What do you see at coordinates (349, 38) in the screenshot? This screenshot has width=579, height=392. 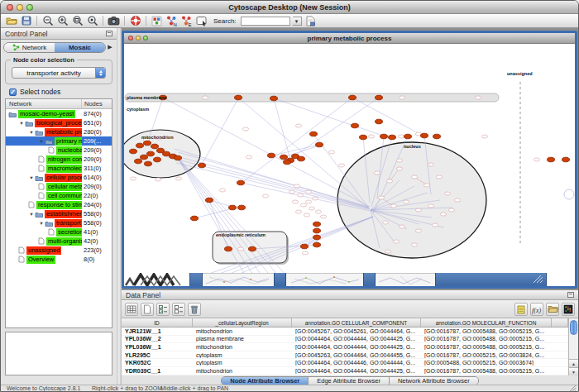 I see `network-frame-titlebar: primary metabolic process` at bounding box center [349, 38].